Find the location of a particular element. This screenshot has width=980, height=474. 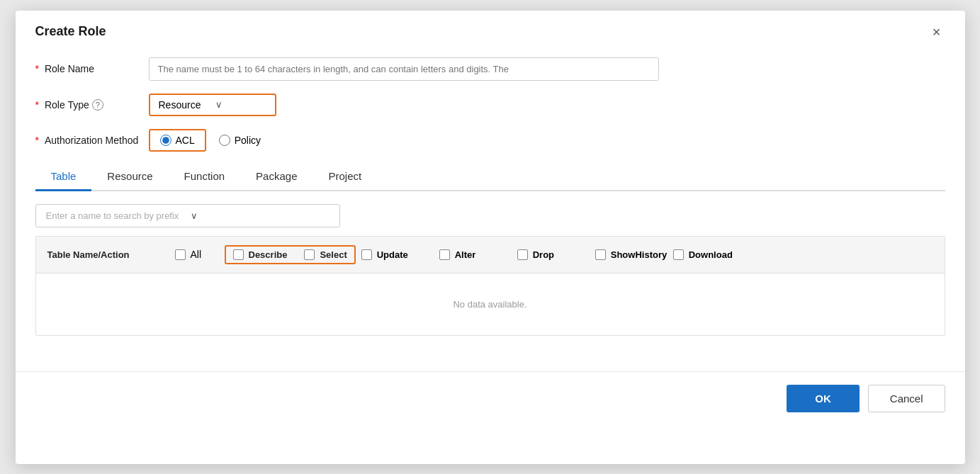

auth-acl-box: ACL is located at coordinates (177, 140).